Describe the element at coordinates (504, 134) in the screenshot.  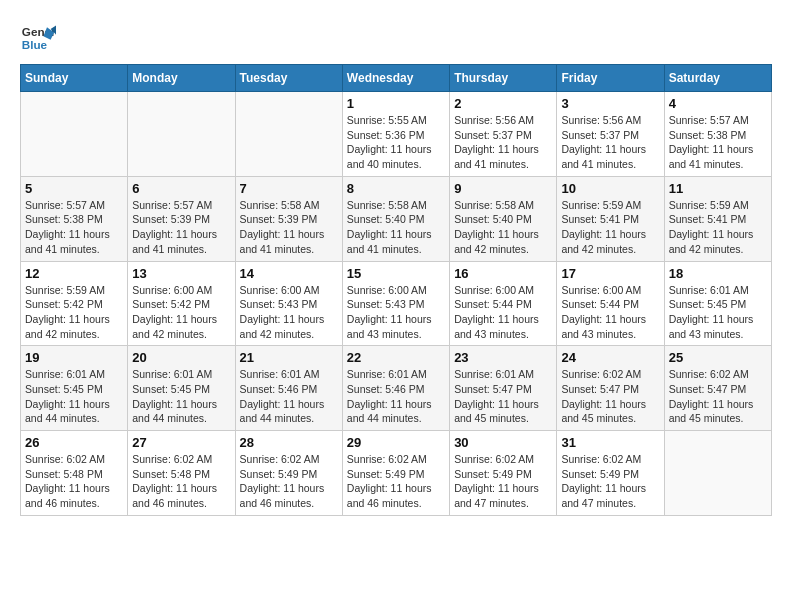
I see `calendar-cell: 2Sunrise: 5:56 AMSunset: 5:37 PMDaylight…` at that location.